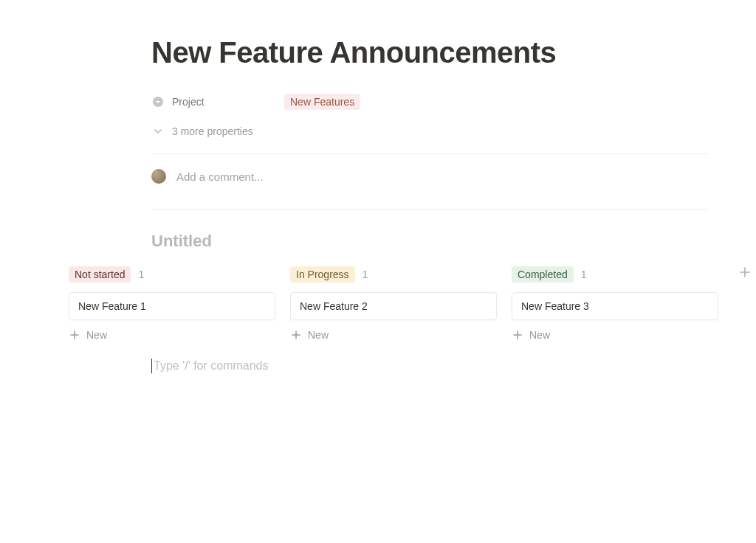 The height and width of the screenshot is (543, 756). I want to click on add-column-button, so click(745, 272).